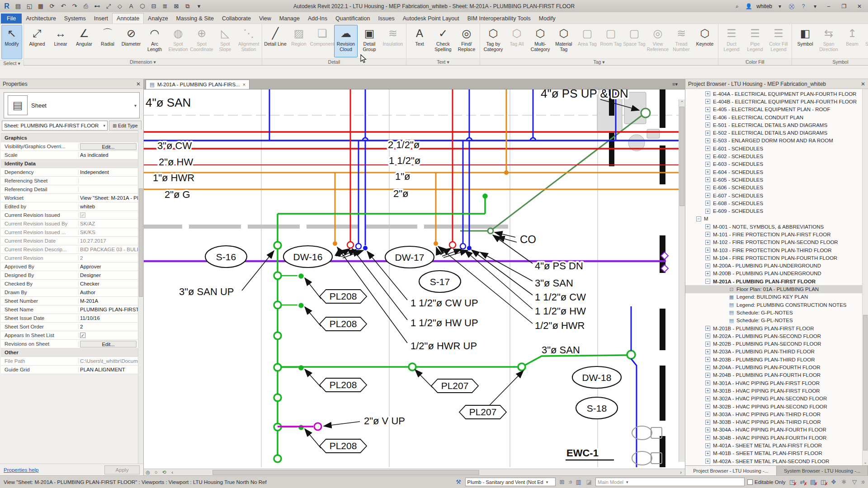  What do you see at coordinates (822, 471) in the screenshot?
I see `browser-bottom-tab: System Browser - LTU Housing -...` at bounding box center [822, 471].